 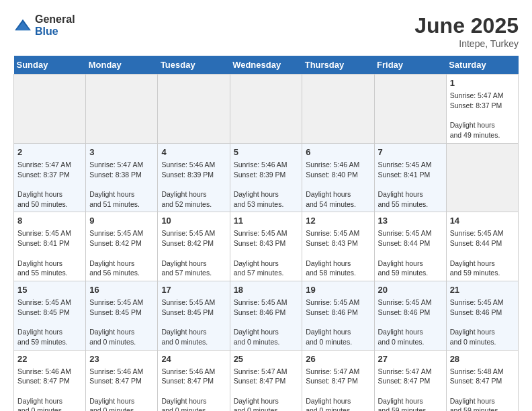 I want to click on sunrise: Sunrise: 5:48 AM, so click(x=477, y=371).